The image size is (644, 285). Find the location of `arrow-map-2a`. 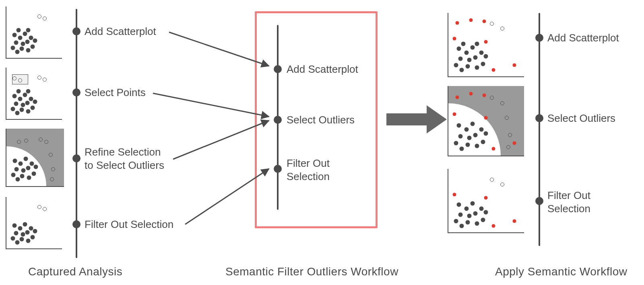

arrow-map-2a is located at coordinates (211, 105).